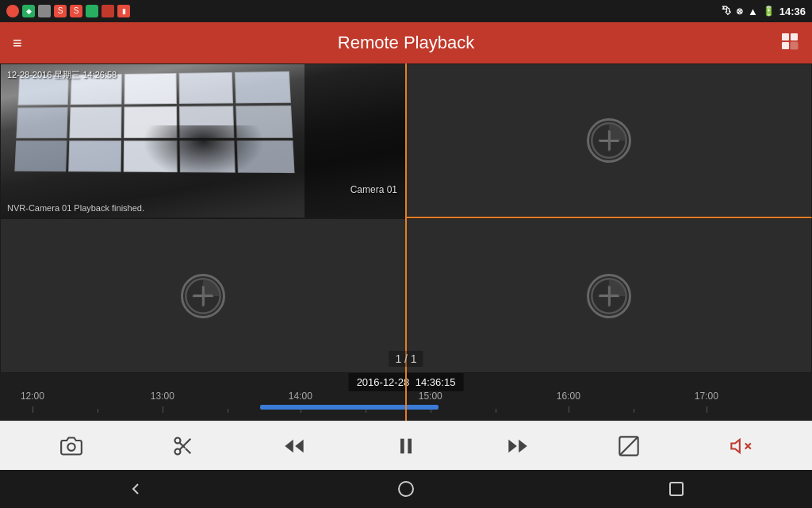 The height and width of the screenshot is (508, 812). I want to click on time-label-13: 13:00, so click(163, 396).